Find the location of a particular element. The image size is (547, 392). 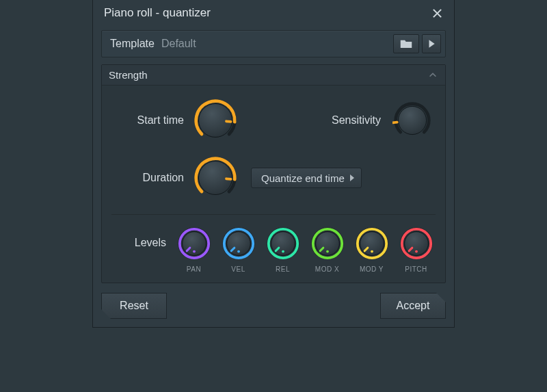

start-time-label: Start time is located at coordinates (146, 120).